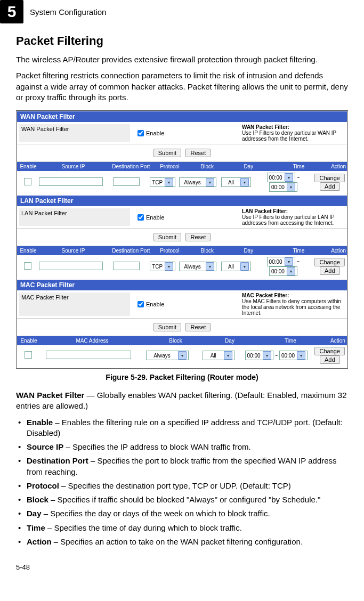 Image resolution: width=364 pixels, height=601 pixels. What do you see at coordinates (182, 528) in the screenshot?
I see `bullet-time: Time – Specifies the time of day during …` at bounding box center [182, 528].